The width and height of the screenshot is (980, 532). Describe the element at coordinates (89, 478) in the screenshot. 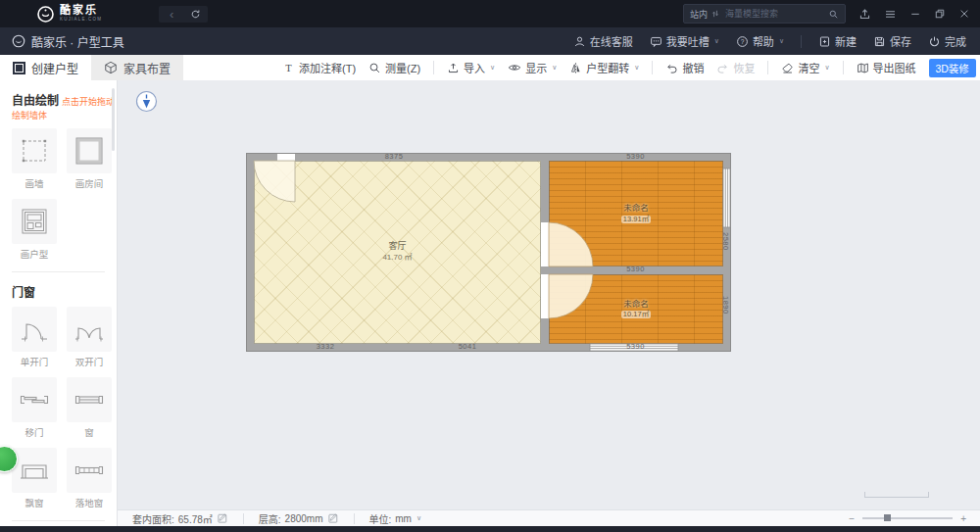

I see `tool-floor-window: 落地窗` at that location.